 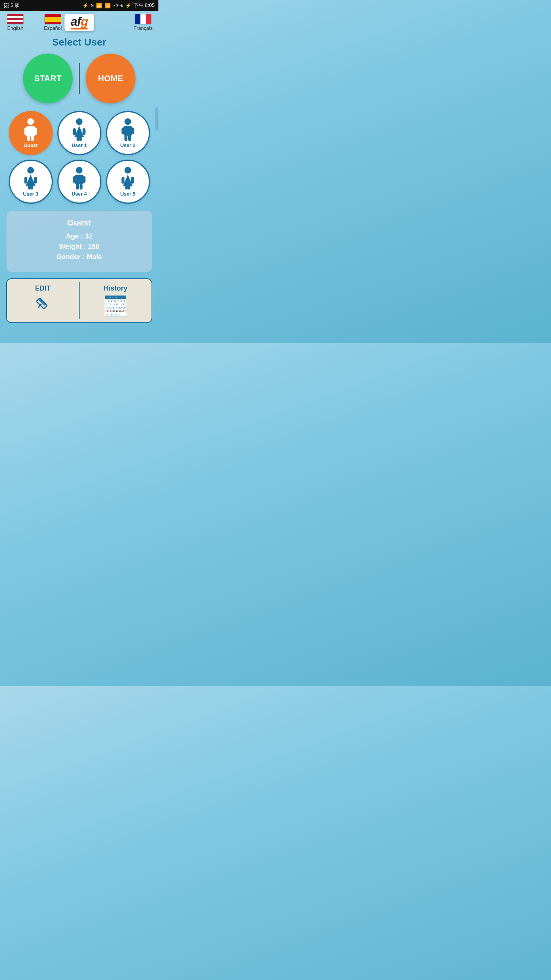 What do you see at coordinates (48, 78) in the screenshot?
I see `start-button: START` at bounding box center [48, 78].